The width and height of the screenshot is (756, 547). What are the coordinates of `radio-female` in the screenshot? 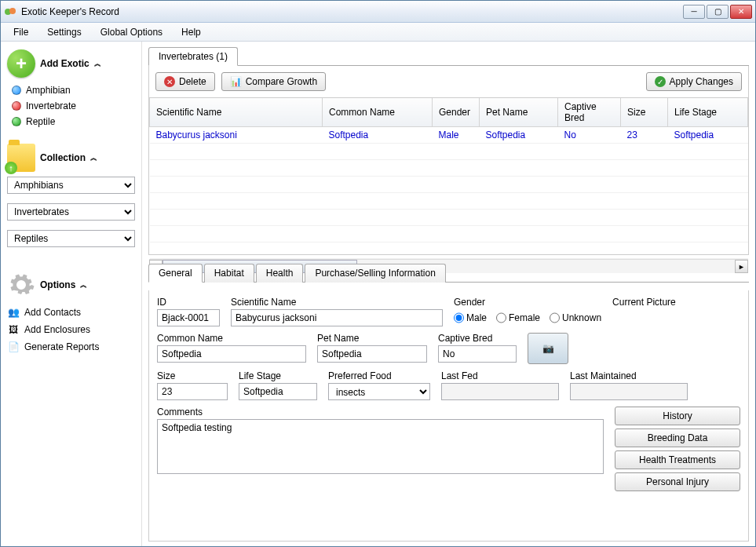 It's located at (501, 318).